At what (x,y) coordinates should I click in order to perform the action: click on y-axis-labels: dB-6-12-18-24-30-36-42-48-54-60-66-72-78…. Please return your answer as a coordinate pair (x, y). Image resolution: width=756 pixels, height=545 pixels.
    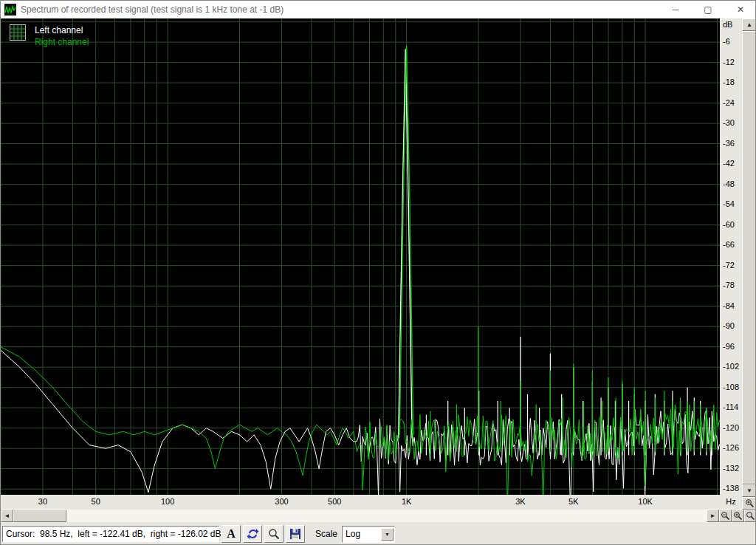
    Looking at the image, I should click on (731, 257).